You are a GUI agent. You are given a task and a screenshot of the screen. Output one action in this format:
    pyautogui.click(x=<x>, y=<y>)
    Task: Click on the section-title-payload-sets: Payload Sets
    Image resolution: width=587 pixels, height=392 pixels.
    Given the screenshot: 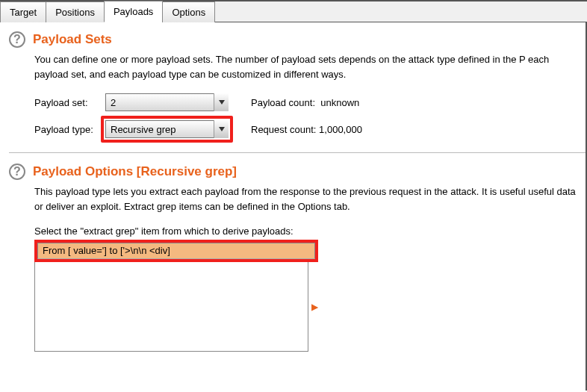 What is the action you would take?
    pyautogui.click(x=72, y=40)
    